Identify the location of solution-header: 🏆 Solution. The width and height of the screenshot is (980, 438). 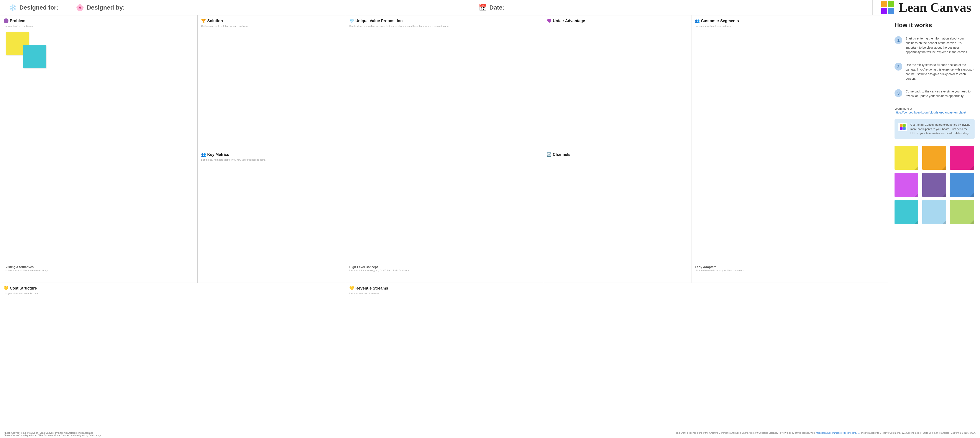
(272, 21).